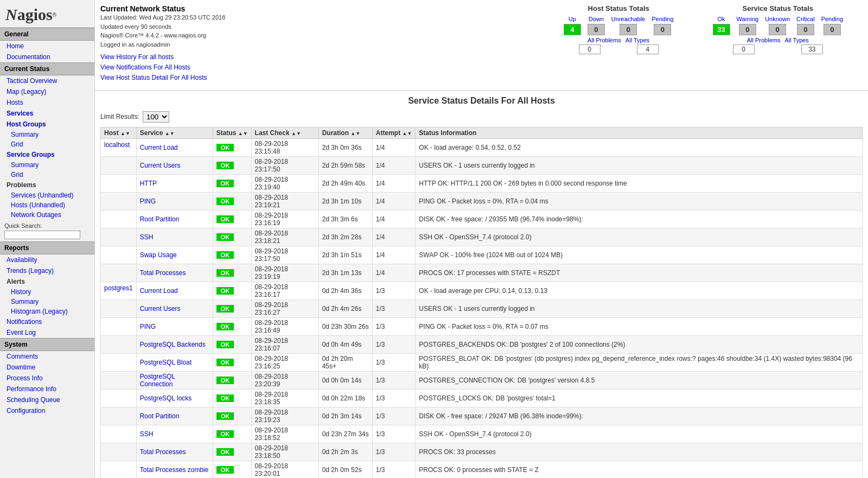 This screenshot has height=478, width=868. What do you see at coordinates (832, 29) in the screenshot?
I see `svc-val-pending: 0` at bounding box center [832, 29].